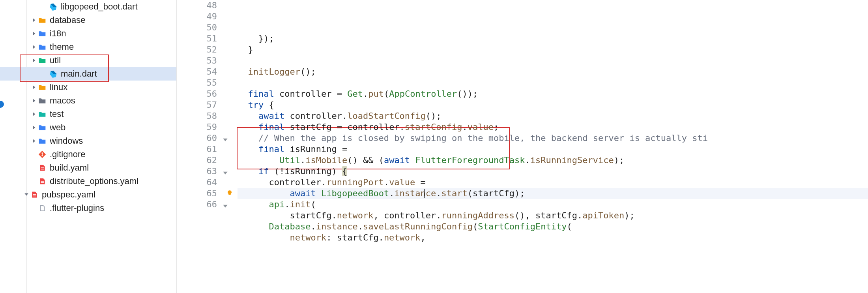  Describe the element at coordinates (553, 116) in the screenshot. I see `code-line: await controller.loadStartConfig();` at that location.